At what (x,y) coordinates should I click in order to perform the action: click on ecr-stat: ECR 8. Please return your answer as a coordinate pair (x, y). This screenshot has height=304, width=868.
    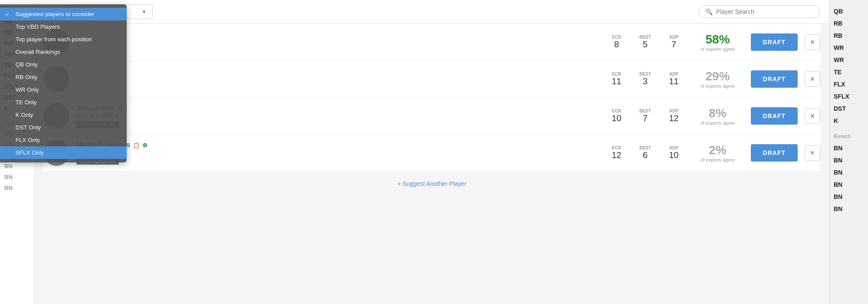
    Looking at the image, I should click on (617, 42).